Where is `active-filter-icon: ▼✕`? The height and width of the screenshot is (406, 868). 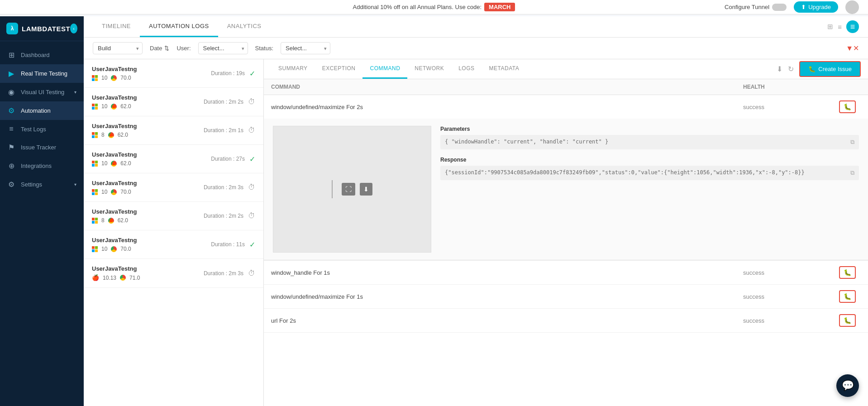
active-filter-icon: ▼✕ is located at coordinates (853, 48).